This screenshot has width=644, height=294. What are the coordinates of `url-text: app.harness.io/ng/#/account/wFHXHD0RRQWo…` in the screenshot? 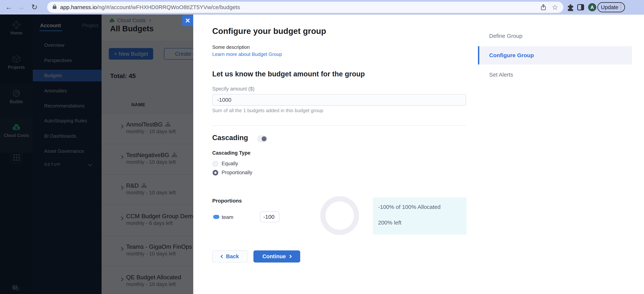 It's located at (150, 7).